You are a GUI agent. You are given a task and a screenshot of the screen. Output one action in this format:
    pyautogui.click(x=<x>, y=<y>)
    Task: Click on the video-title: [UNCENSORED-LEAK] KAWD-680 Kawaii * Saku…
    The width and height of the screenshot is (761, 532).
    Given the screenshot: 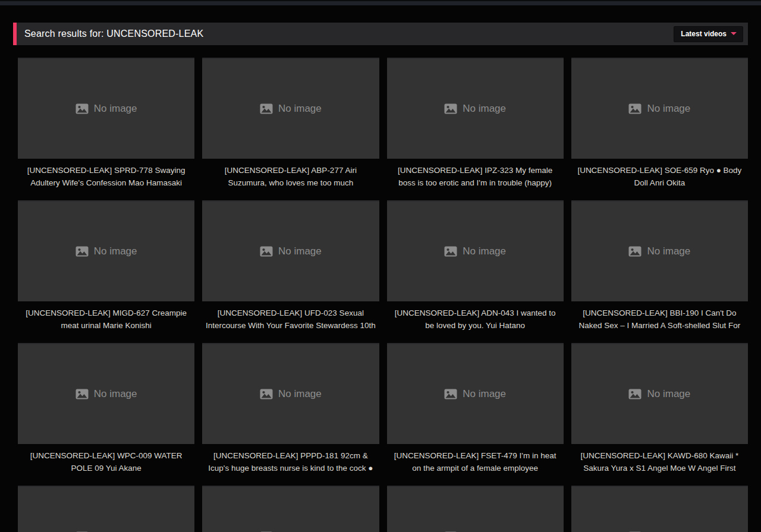 What is the action you would take?
    pyautogui.click(x=660, y=459)
    